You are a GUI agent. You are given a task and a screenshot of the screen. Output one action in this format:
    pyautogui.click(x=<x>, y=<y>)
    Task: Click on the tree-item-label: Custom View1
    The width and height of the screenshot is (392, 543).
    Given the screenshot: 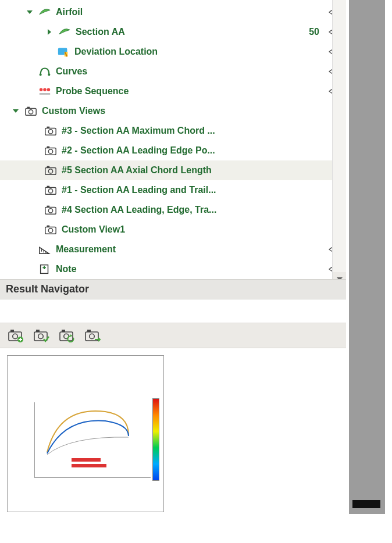 What is the action you would take?
    pyautogui.click(x=93, y=230)
    